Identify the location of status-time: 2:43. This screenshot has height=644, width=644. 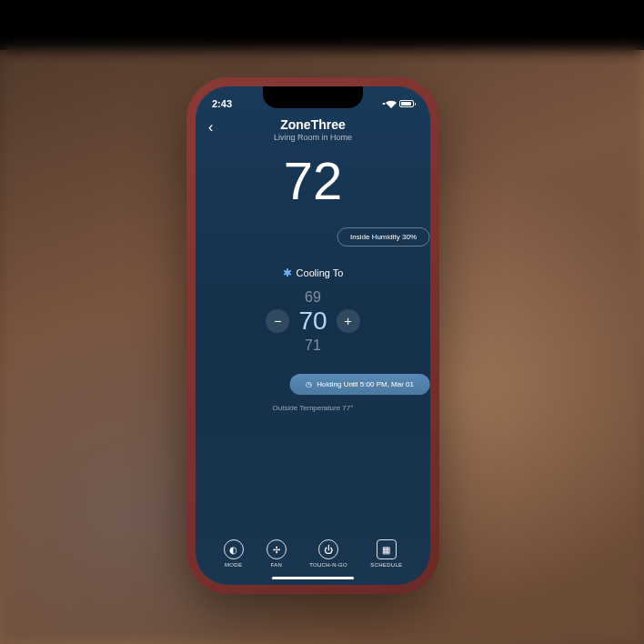
(230, 104).